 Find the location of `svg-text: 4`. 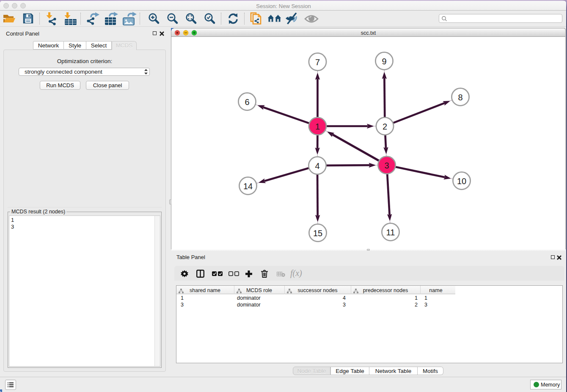

svg-text: 4 is located at coordinates (317, 166).